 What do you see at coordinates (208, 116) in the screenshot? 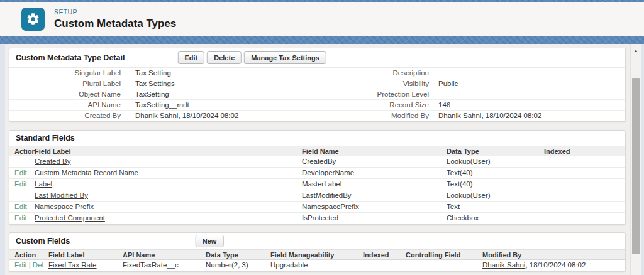
I see `created-by-datetime: , 18/10/2024 08:02` at bounding box center [208, 116].